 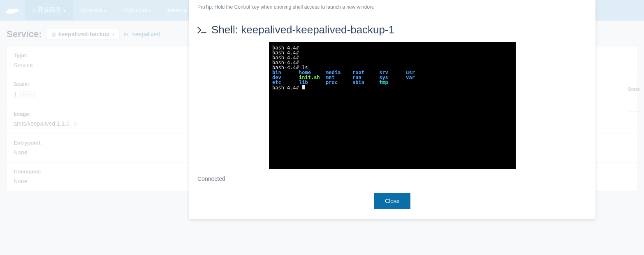 What do you see at coordinates (277, 82) in the screenshot?
I see `dir: etc` at bounding box center [277, 82].